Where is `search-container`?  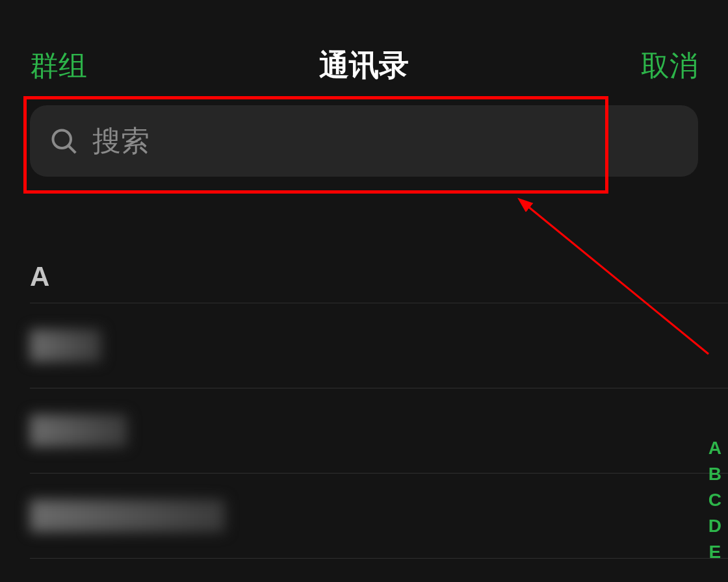 search-container is located at coordinates (364, 141).